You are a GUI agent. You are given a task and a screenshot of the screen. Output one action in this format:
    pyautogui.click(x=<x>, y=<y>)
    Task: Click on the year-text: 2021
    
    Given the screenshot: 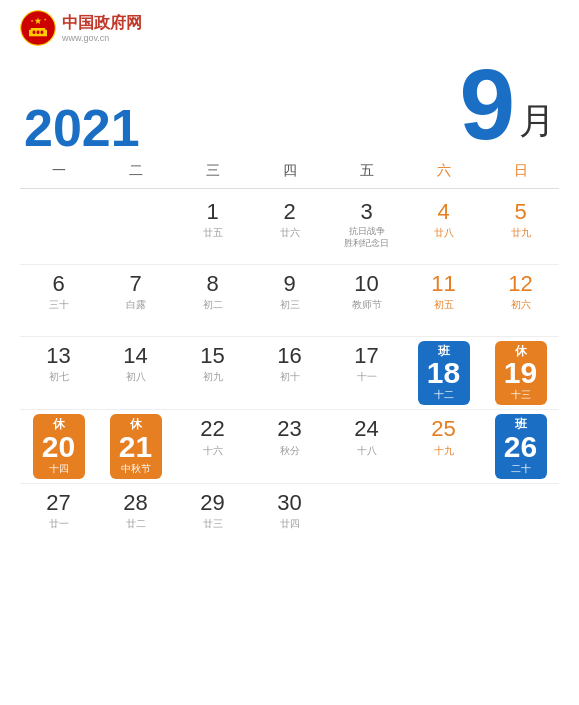 What is the action you would take?
    pyautogui.click(x=82, y=128)
    